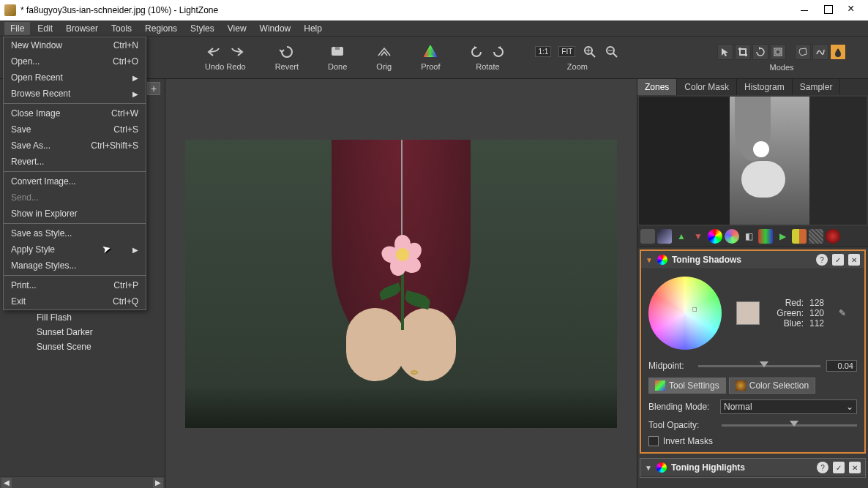 This screenshot has height=488, width=868. Describe the element at coordinates (760, 366) in the screenshot. I see `midpoint-slider` at that location.